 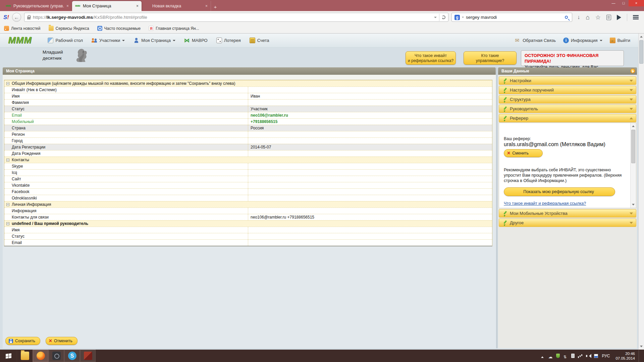 I want to click on table-row: Facebook, so click(x=248, y=192).